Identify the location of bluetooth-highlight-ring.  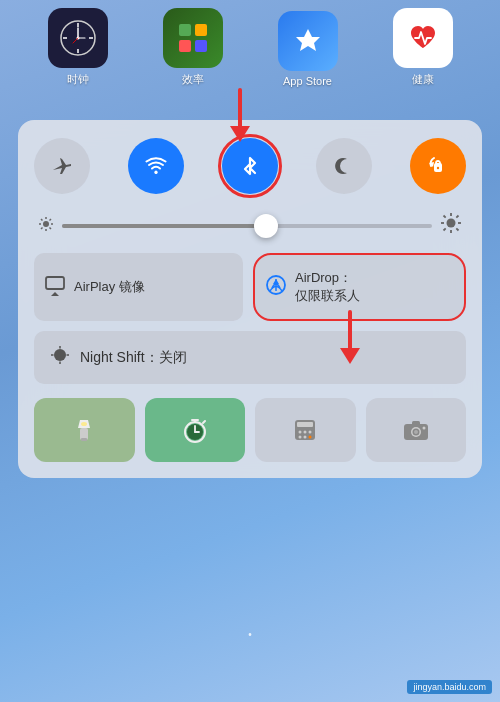
(250, 166).